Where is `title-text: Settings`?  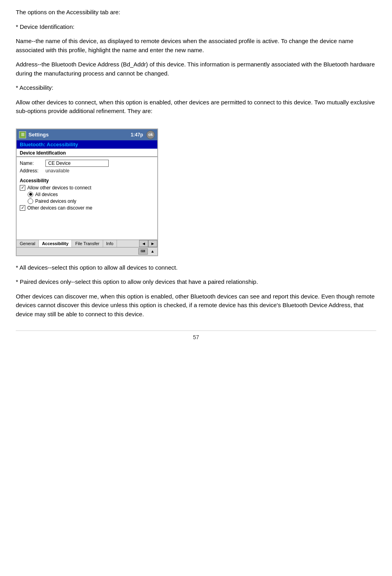
title-text: Settings is located at coordinates (39, 134).